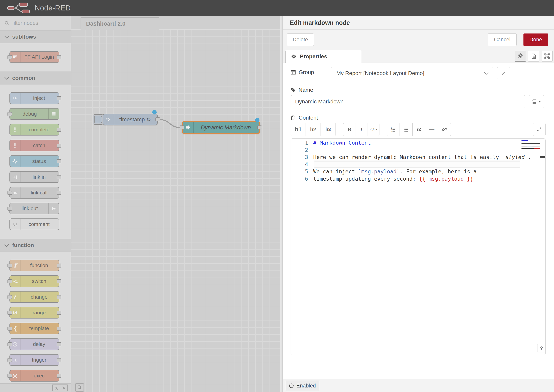  Describe the element at coordinates (418, 150) in the screenshot. I see `code-line-2: 2` at that location.